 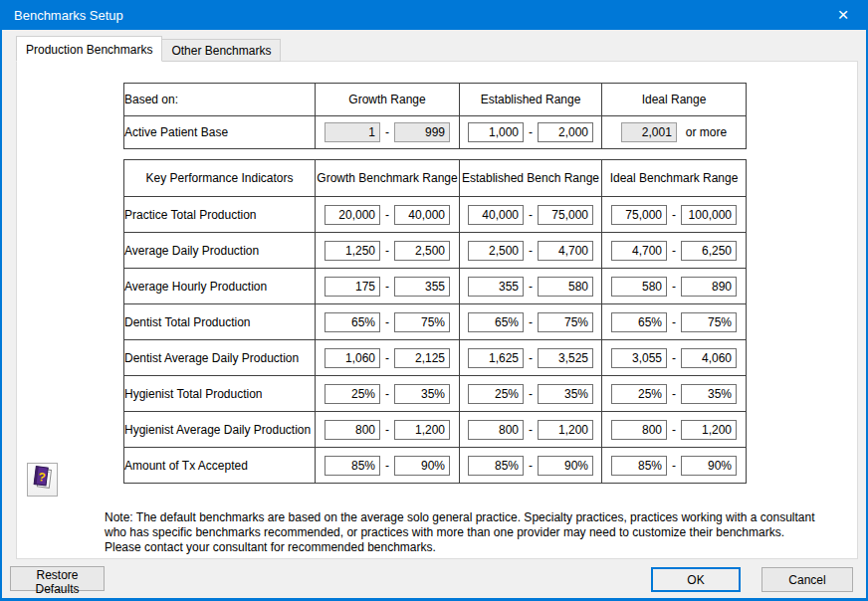 What do you see at coordinates (220, 287) in the screenshot?
I see `kpi-label: Average Hourly Production` at bounding box center [220, 287].